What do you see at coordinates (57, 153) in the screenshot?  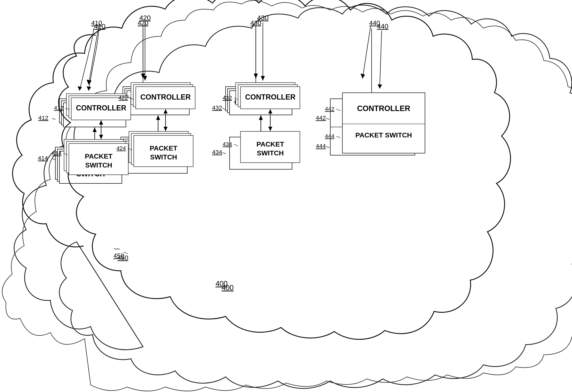 I see `ref-414: 414` at bounding box center [57, 153].